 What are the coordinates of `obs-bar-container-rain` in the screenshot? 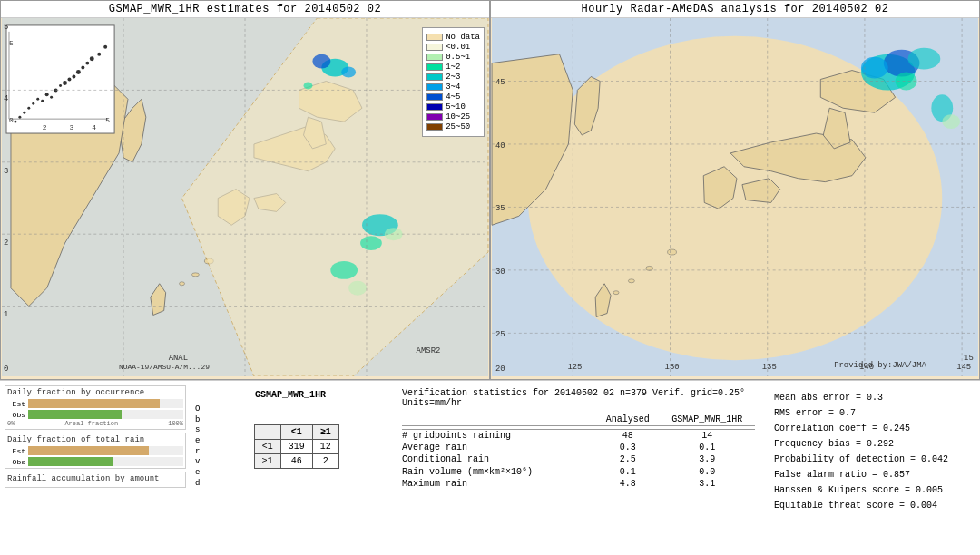 It's located at (105, 462).